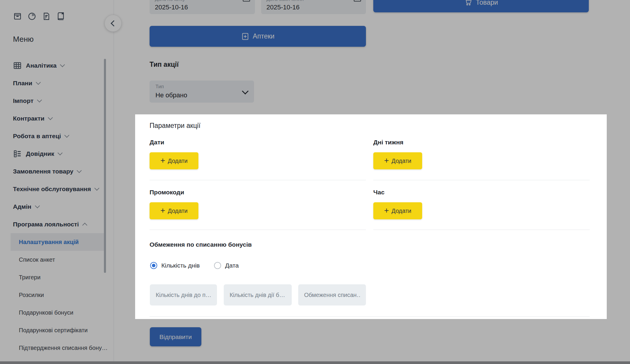 The height and width of the screenshot is (364, 630). Describe the element at coordinates (31, 295) in the screenshot. I see `submenu-item-label: Розсилки` at that location.